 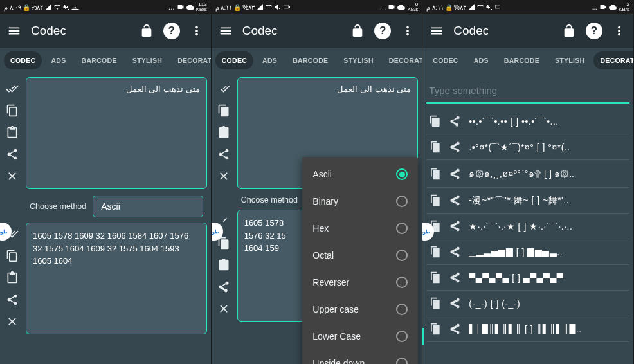 What do you see at coordinates (360, 336) in the screenshot?
I see `dropdown-item-lowercase: Lower Case` at bounding box center [360, 336].